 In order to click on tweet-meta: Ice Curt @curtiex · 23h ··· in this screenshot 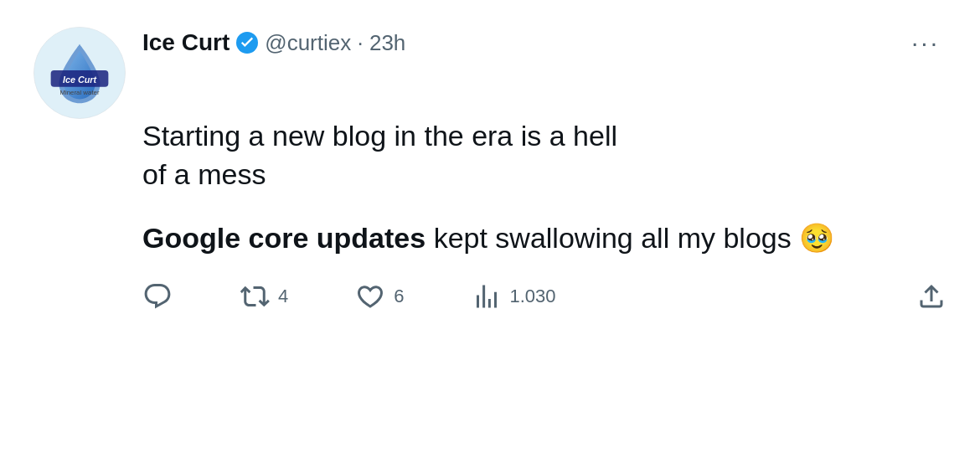, I will do `click(544, 45)`.